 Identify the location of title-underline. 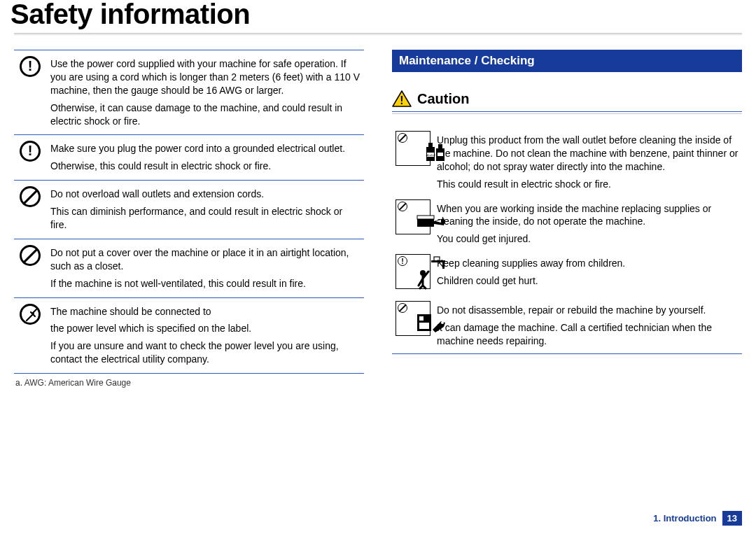
(378, 34).